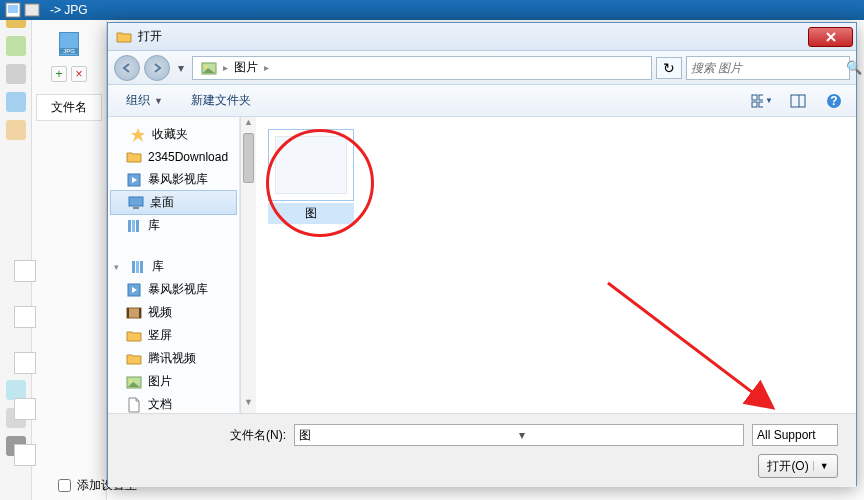 The width and height of the screenshot is (864, 500). I want to click on document-icon, so click(134, 405).